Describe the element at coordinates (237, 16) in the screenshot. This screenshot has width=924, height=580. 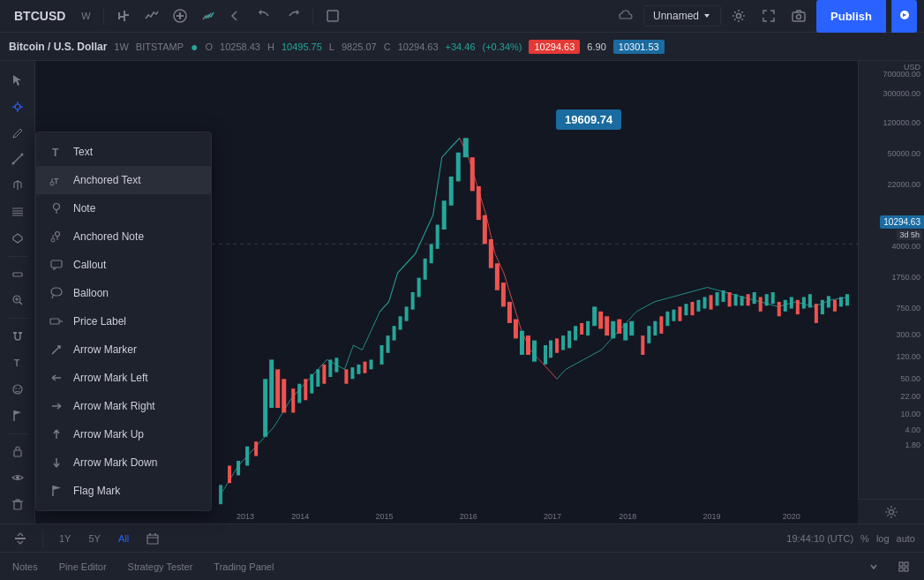
I see `replay-btn` at that location.